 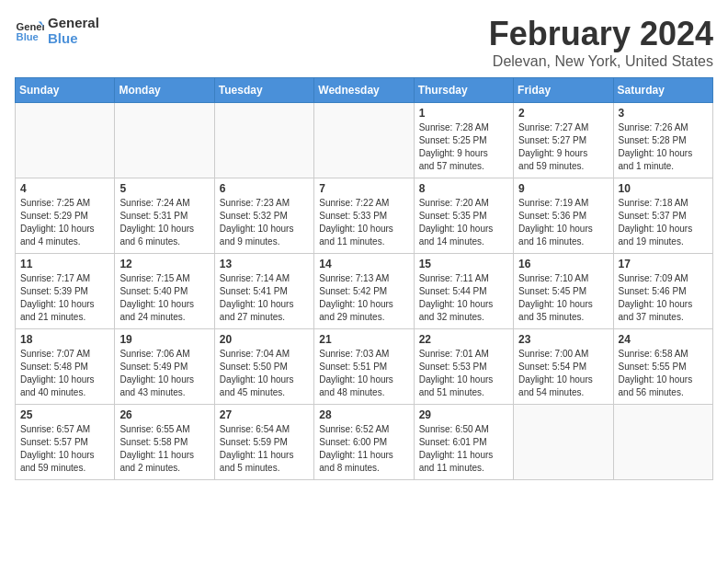 I want to click on calendar-cell: 25Sunrise: 6:57 AM Sunset: 5:57 PM Dayli…, so click(x=65, y=442).